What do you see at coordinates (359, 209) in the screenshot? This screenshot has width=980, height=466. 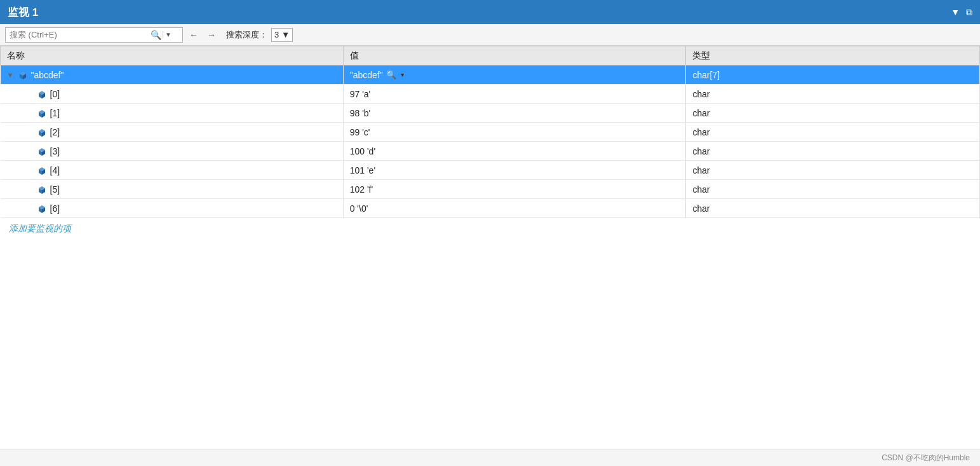 I see `row-value: 0 '\0'` at bounding box center [359, 209].